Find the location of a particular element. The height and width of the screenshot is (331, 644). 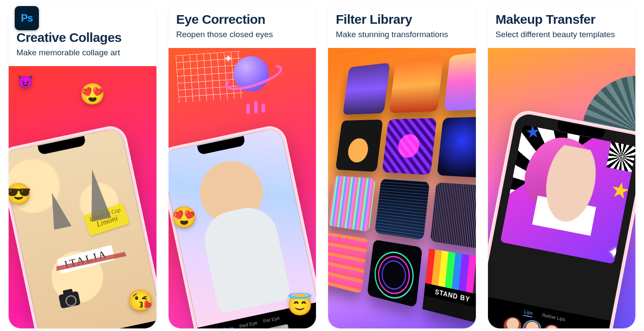

italia-text-sticker: ITALIA is located at coordinates (86, 259).